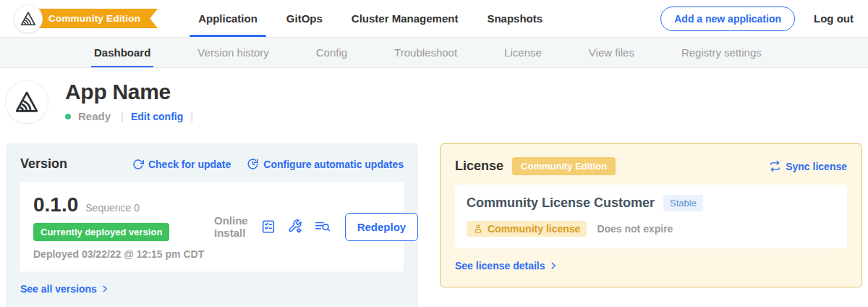  What do you see at coordinates (43, 164) in the screenshot?
I see `version-card-title: Version` at bounding box center [43, 164].